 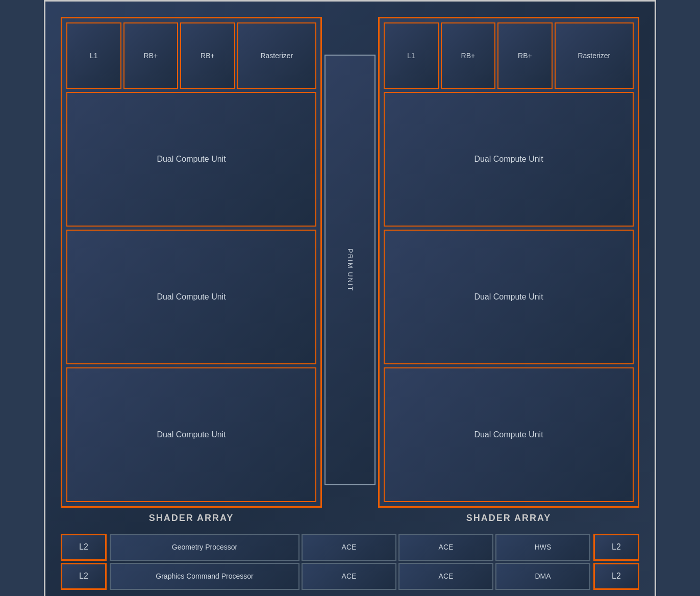 I want to click on right-l2-top: L2, so click(x=616, y=547).